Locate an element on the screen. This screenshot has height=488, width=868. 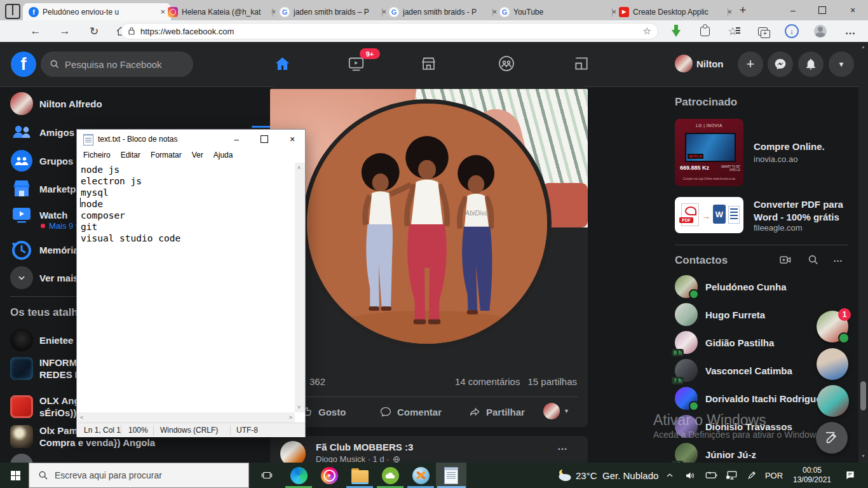
notepad-maximize-button is located at coordinates (264, 139).